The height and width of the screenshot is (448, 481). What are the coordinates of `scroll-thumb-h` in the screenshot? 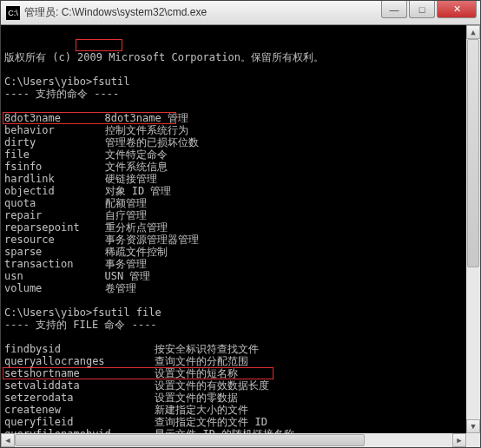 It's located at (189, 440).